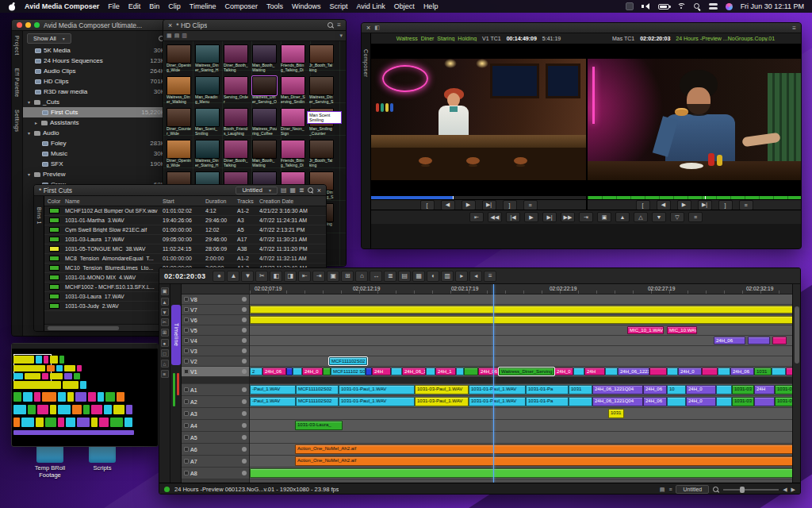 The width and height of the screenshot is (812, 508). What do you see at coordinates (347, 276) in the screenshot?
I see `toolbar-quick-transition-icon: ⊞` at bounding box center [347, 276].